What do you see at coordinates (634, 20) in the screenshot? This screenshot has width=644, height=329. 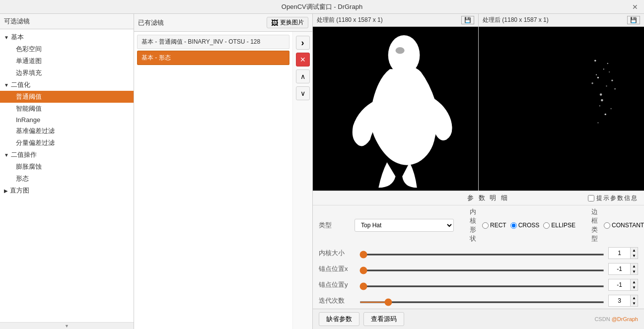 I see `save-after-button: 💾` at bounding box center [634, 20].